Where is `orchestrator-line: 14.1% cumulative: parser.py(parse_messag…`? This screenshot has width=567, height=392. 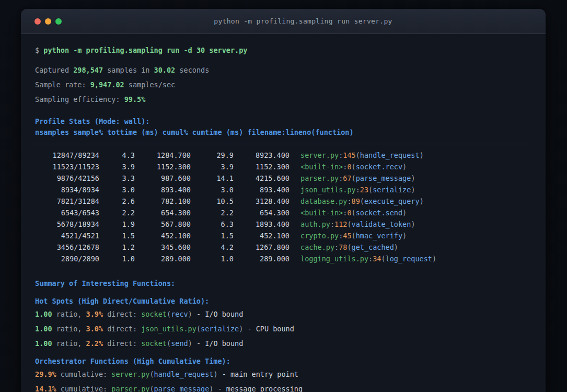 orchestrator-line: 14.1% cumulative: parser.py(parse_messag… is located at coordinates (283, 388).